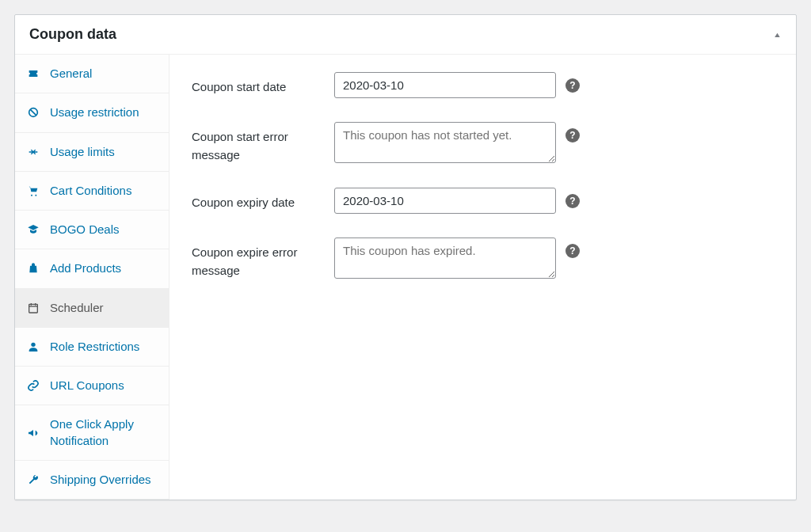 Image resolution: width=811 pixels, height=532 pixels. I want to click on sidebar-item-url-coupons: URL Coupons, so click(92, 386).